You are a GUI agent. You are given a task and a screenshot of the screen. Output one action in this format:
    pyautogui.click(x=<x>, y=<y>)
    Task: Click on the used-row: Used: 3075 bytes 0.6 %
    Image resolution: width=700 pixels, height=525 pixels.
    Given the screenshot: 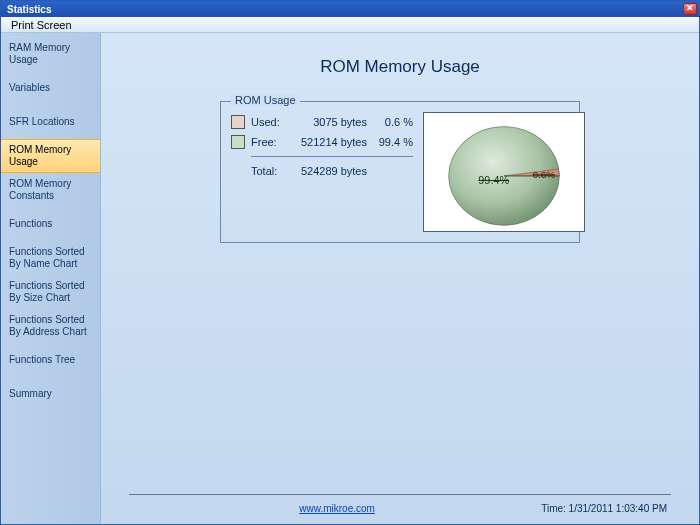 What is the action you would take?
    pyautogui.click(x=322, y=122)
    